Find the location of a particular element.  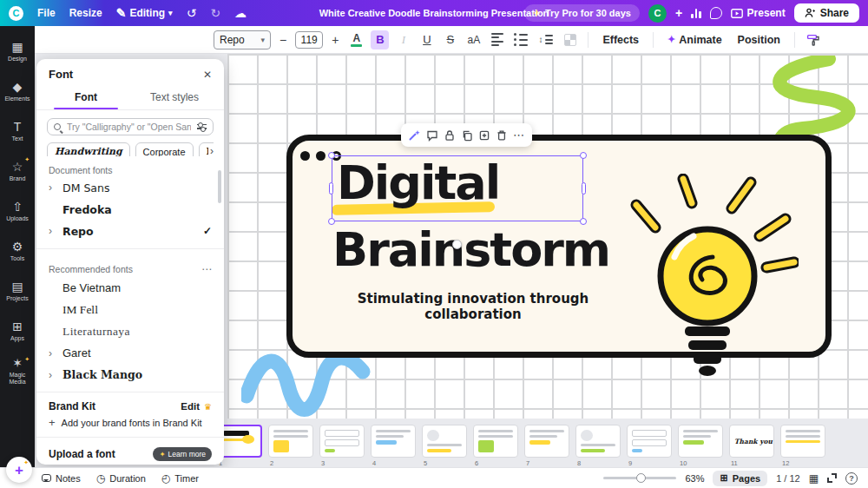

tab-text-styles: Text styles is located at coordinates (174, 97).